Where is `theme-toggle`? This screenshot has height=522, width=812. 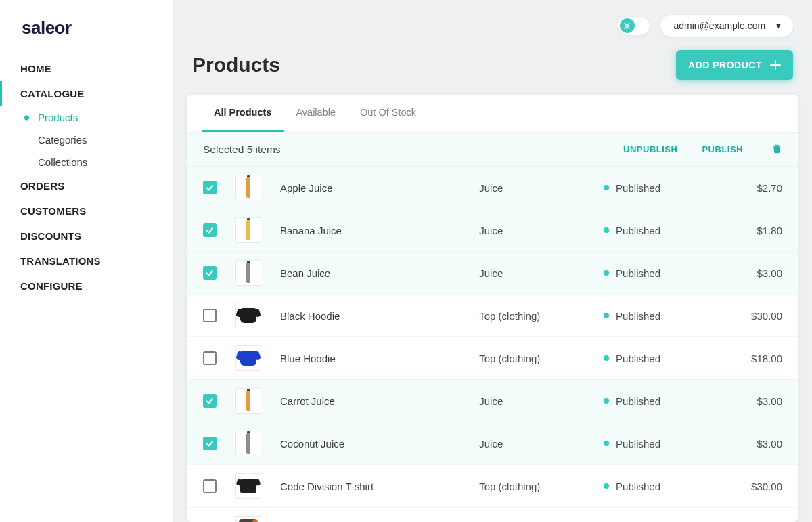 theme-toggle is located at coordinates (634, 26).